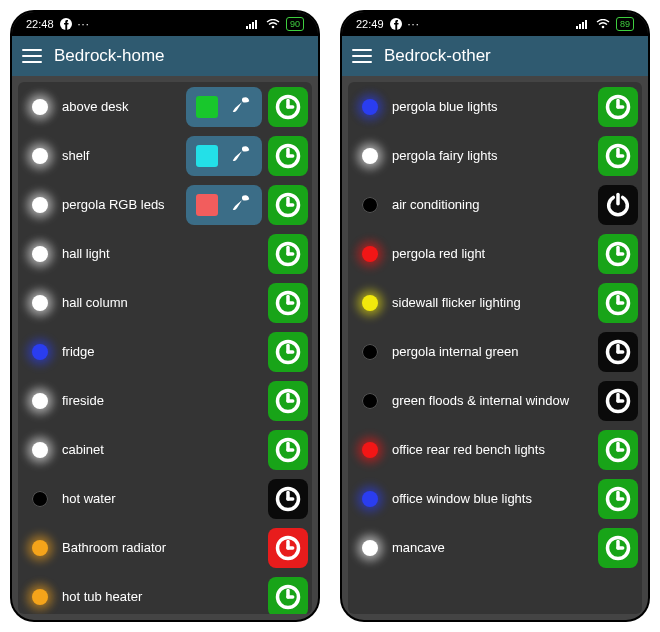  What do you see at coordinates (625, 24) in the screenshot?
I see `status-battery: 89` at bounding box center [625, 24].